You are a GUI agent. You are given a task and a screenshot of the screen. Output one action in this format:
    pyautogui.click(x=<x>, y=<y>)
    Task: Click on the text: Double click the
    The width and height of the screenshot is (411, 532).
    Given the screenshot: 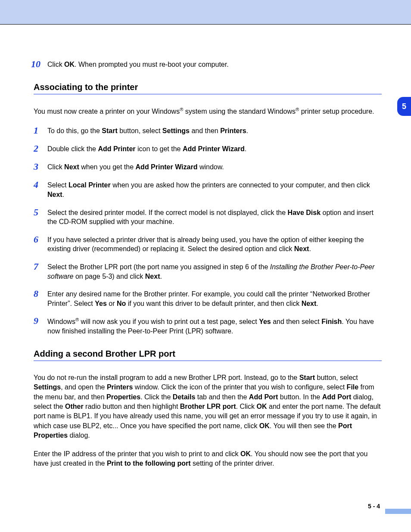 What is the action you would take?
    pyautogui.click(x=72, y=149)
    